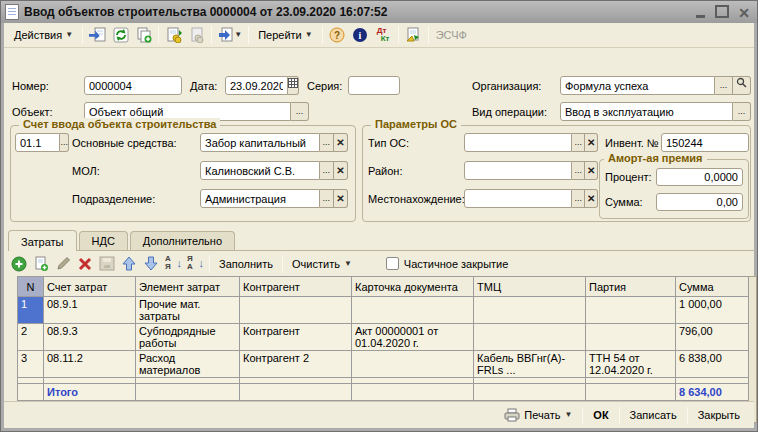  Describe the element at coordinates (705, 142) in the screenshot. I see `inventory-input` at that location.